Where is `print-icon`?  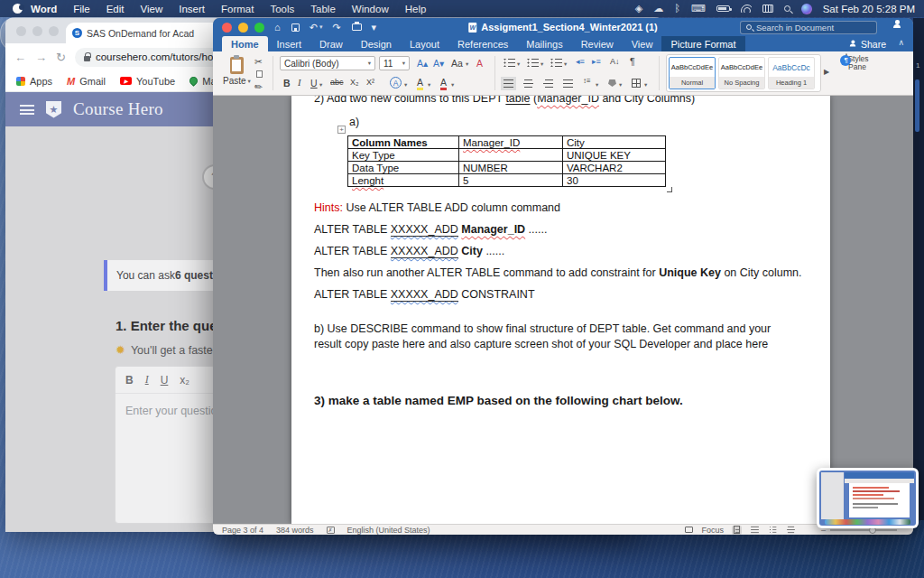 print-icon is located at coordinates (357, 27).